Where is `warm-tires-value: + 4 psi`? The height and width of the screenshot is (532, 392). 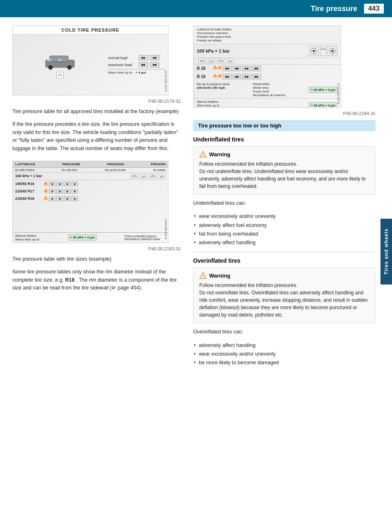 warm-tires-value: + 4 psi is located at coordinates (141, 72).